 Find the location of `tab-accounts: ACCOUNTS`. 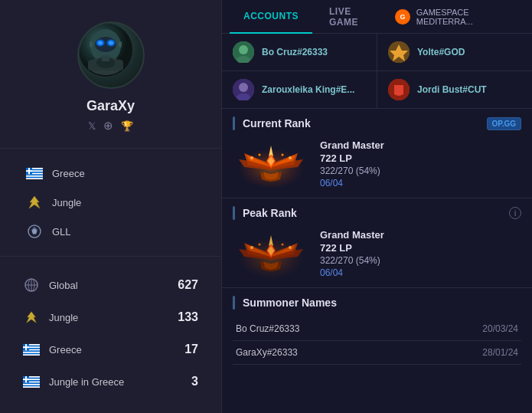

tab-accounts: ACCOUNTS is located at coordinates (271, 17).